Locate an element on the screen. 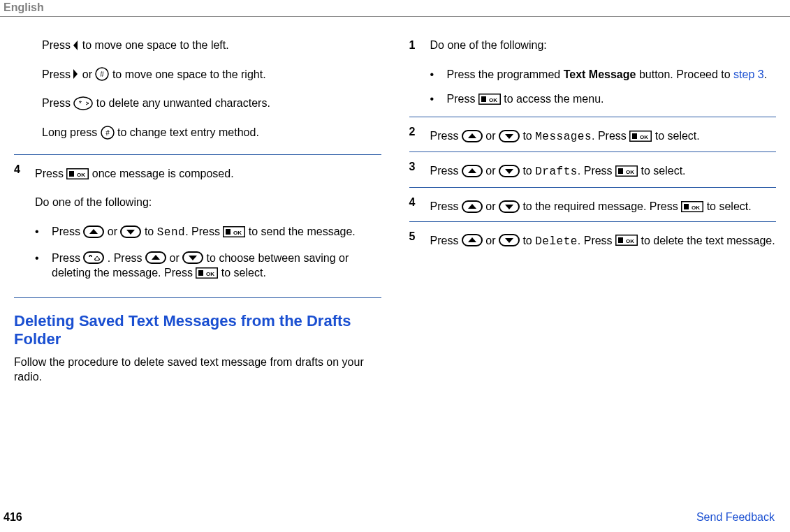 Image resolution: width=790 pixels, height=532 pixels. step-body: Press once message is composed. Do one o… is located at coordinates (208, 226).